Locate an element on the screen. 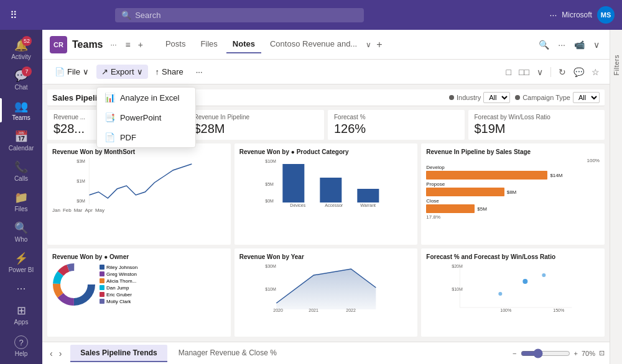 Image resolution: width=622 pixels, height=364 pixels. nav-add: + is located at coordinates (379, 45).